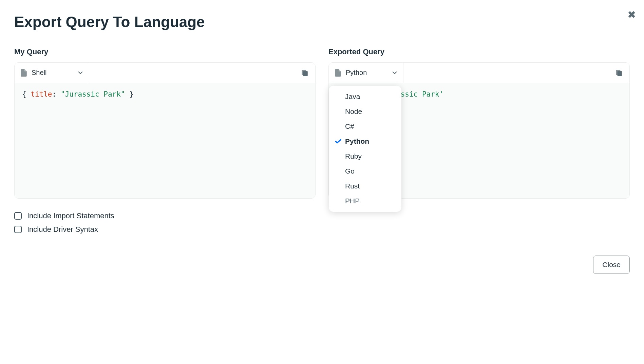 Image resolution: width=644 pixels, height=364 pixels. Describe the element at coordinates (366, 73) in the screenshot. I see `exported-language-select: Python JavaNodeC#PythonRubyGoRustPHP` at that location.